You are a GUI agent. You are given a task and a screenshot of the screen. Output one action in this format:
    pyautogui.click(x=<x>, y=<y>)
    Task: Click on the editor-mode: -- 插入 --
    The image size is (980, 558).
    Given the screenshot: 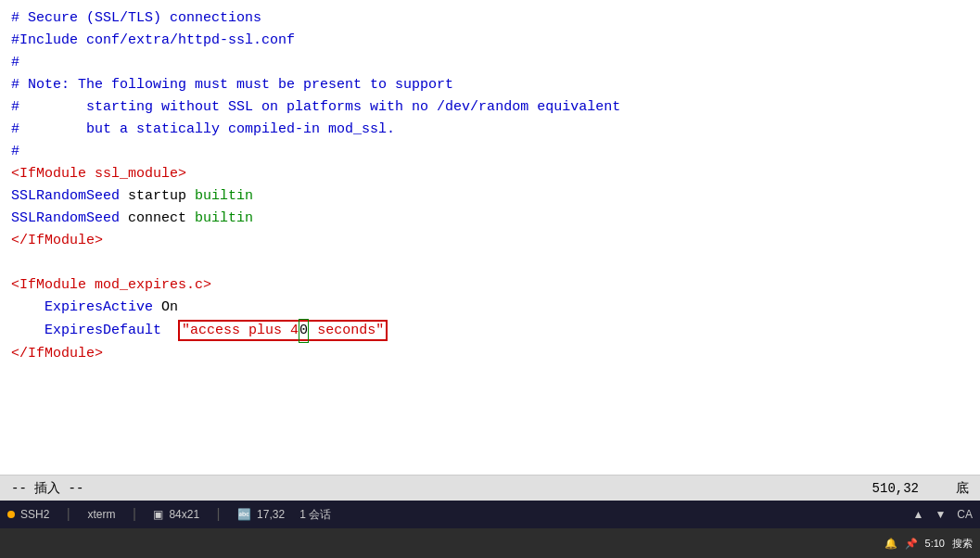 What is the action you would take?
    pyautogui.click(x=441, y=488)
    